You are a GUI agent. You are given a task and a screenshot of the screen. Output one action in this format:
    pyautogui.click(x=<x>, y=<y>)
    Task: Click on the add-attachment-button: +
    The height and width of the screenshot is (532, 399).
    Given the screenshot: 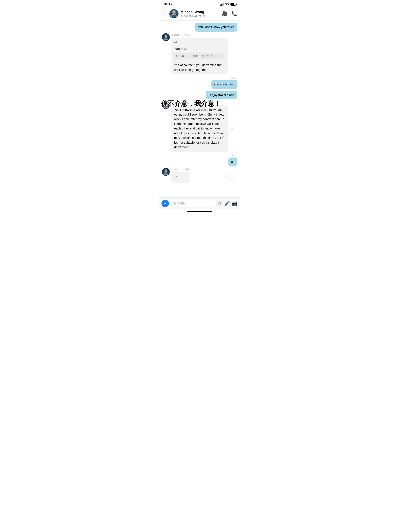 What is the action you would take?
    pyautogui.click(x=165, y=203)
    